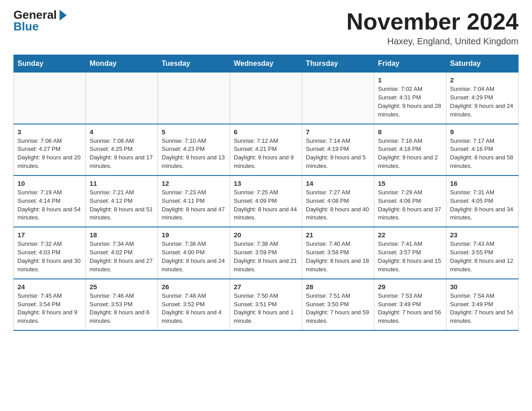 This screenshot has height=411, width=532. Describe the element at coordinates (266, 184) in the screenshot. I see `day-number: 13` at that location.